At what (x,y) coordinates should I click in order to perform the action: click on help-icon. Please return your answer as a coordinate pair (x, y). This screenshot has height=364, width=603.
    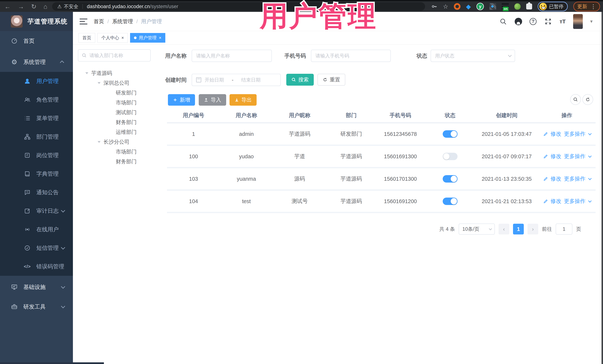
    Looking at the image, I should click on (533, 22).